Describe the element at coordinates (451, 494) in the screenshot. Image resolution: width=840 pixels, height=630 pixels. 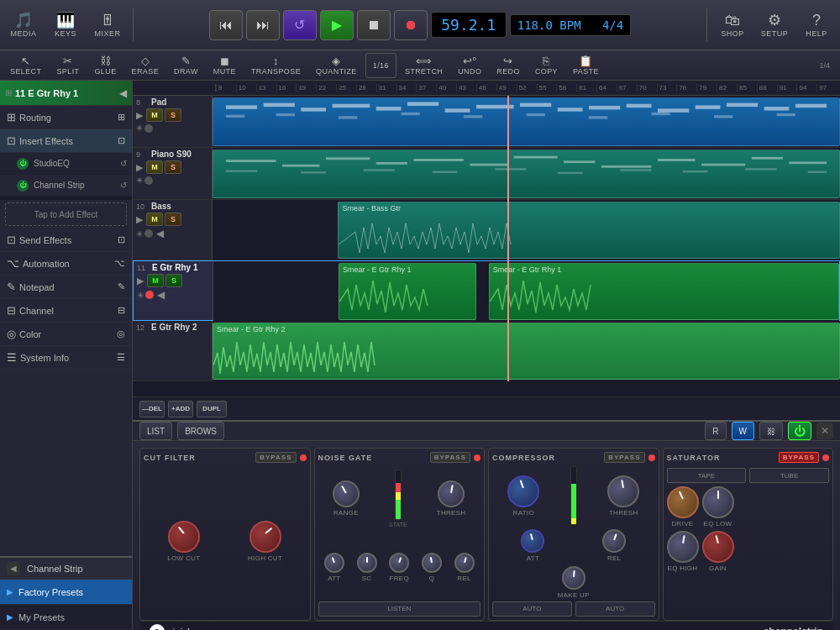
I see `thresh-knob` at that location.